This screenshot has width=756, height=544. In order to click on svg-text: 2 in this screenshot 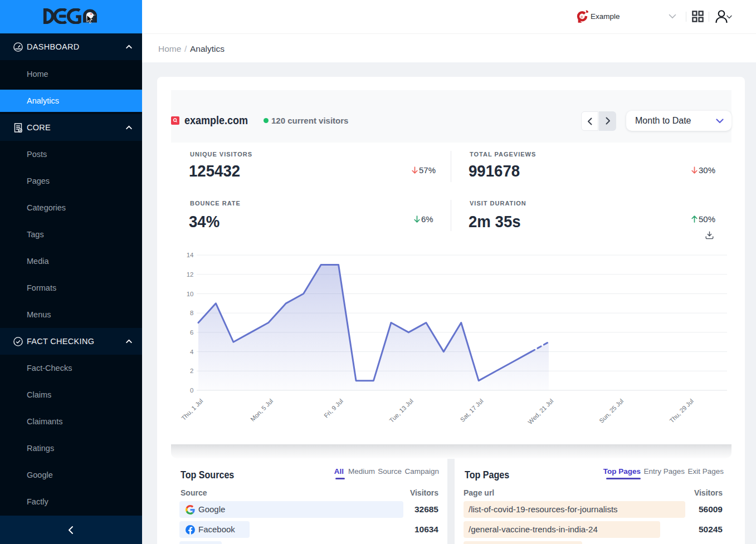, I will do `click(192, 371)`.